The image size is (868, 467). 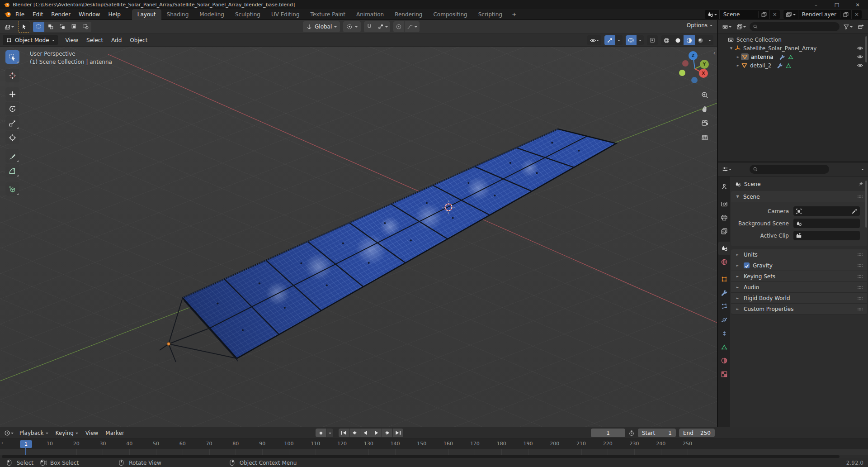 I want to click on proportional-falloff-dropdown, so click(x=412, y=27).